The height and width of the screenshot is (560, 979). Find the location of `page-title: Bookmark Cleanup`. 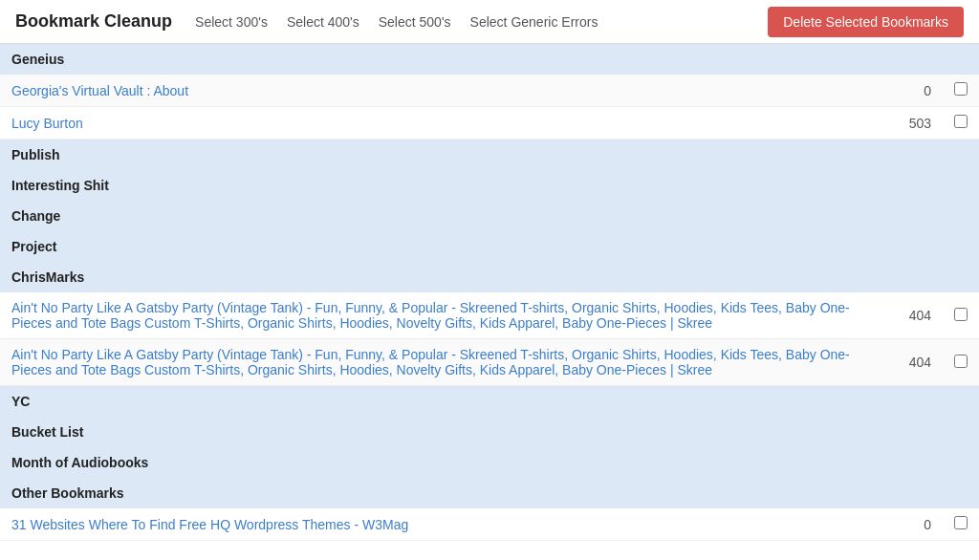

page-title: Bookmark Cleanup is located at coordinates (94, 21).